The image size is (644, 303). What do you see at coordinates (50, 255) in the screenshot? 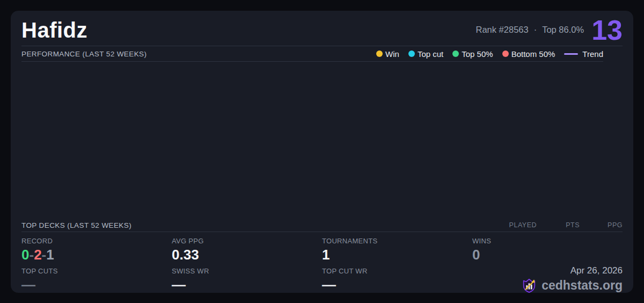
I see `record-draws: 1` at bounding box center [50, 255].